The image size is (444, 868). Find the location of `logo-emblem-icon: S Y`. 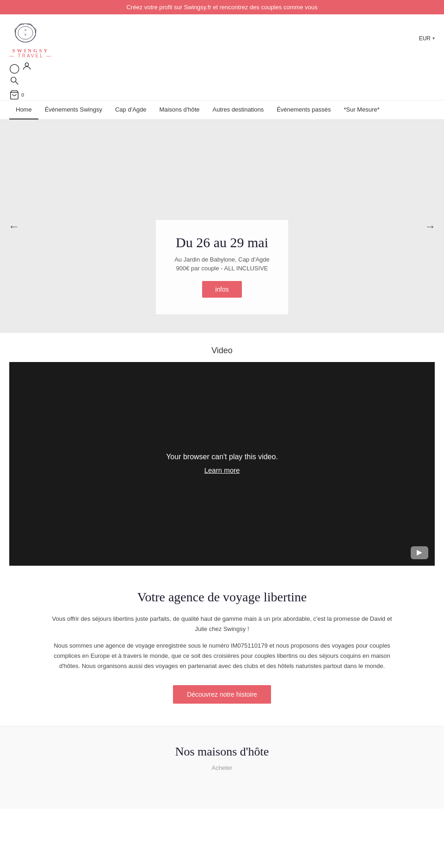

logo-emblem-icon: S Y is located at coordinates (25, 34).